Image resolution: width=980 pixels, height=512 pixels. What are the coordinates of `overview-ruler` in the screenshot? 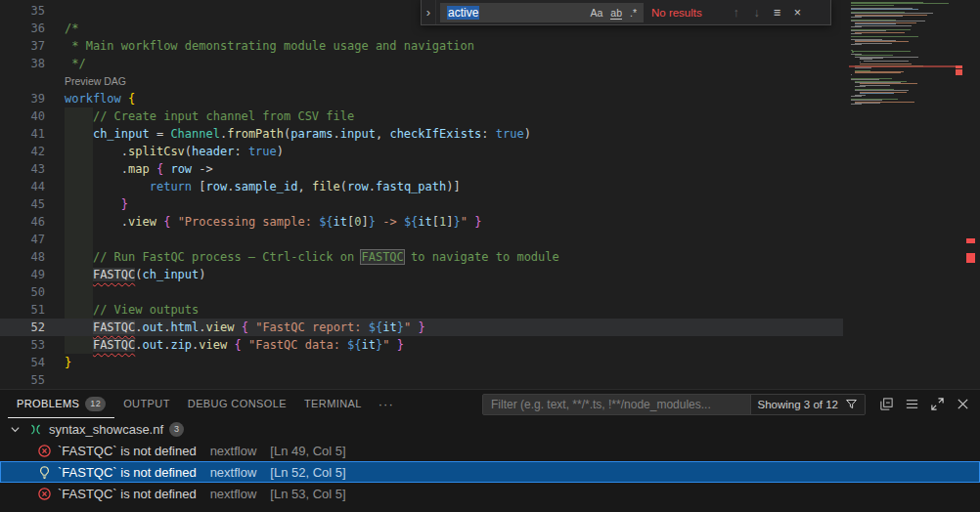 It's located at (971, 194).